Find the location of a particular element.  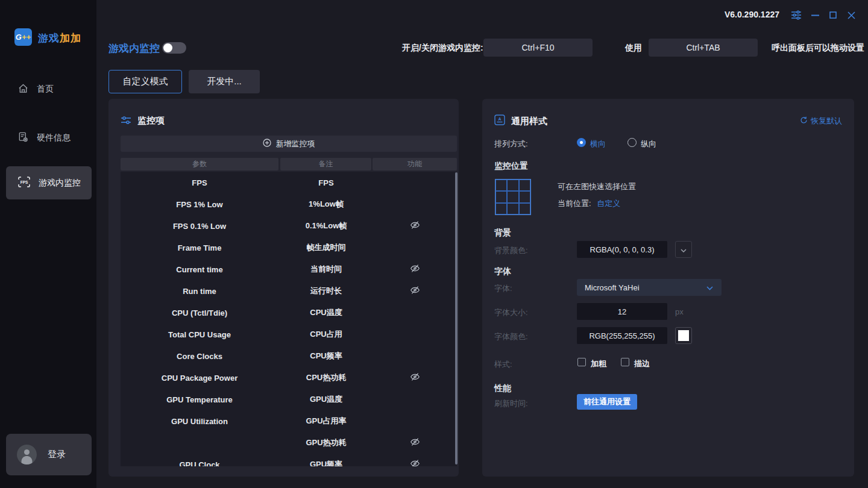

row-param: Current time is located at coordinates (200, 270).